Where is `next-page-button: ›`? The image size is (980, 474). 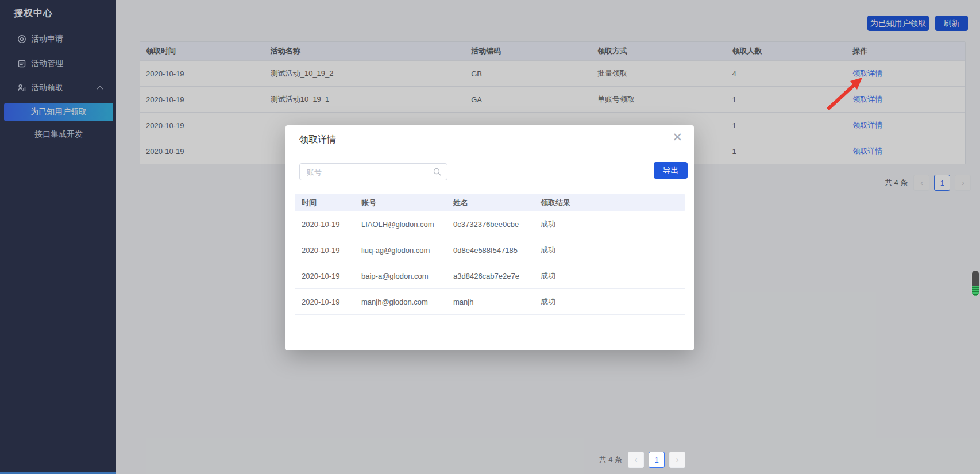 next-page-button: › is located at coordinates (677, 460).